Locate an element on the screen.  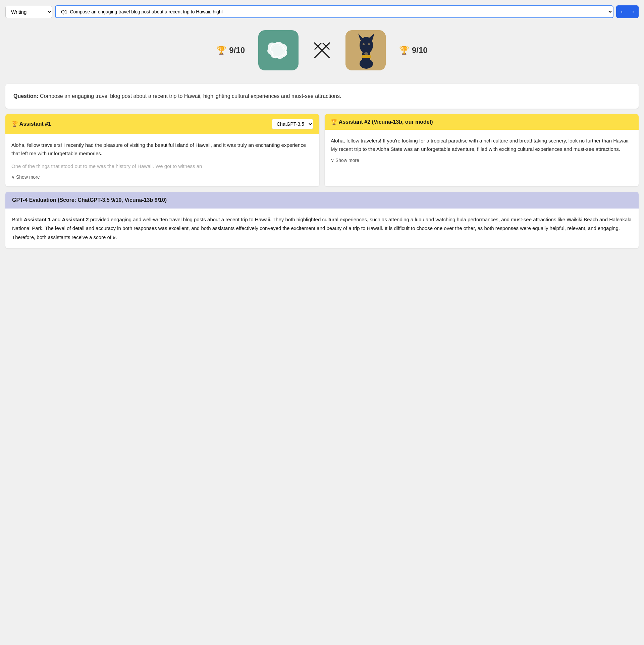
vicuna-logo is located at coordinates (366, 50).